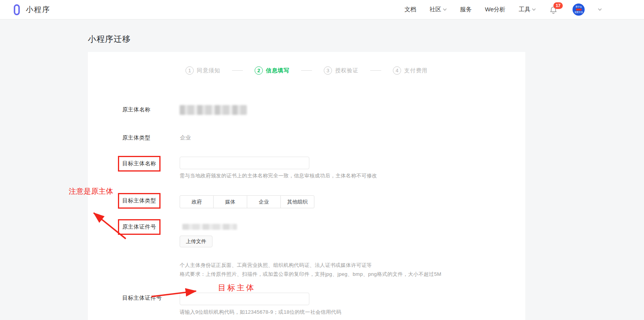 The height and width of the screenshot is (320, 644). What do you see at coordinates (139, 164) in the screenshot?
I see `target-entity-name-label: 目标主体名称` at bounding box center [139, 164].